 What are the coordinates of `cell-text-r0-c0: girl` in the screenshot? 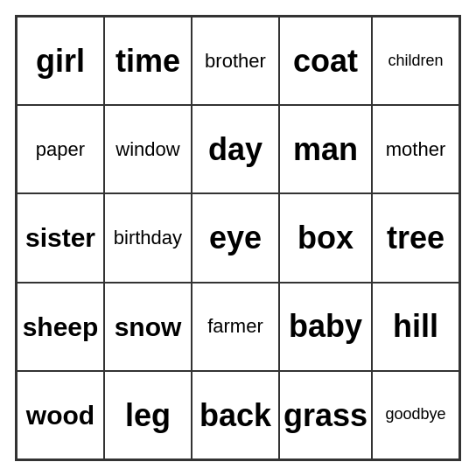 It's located at (60, 61).